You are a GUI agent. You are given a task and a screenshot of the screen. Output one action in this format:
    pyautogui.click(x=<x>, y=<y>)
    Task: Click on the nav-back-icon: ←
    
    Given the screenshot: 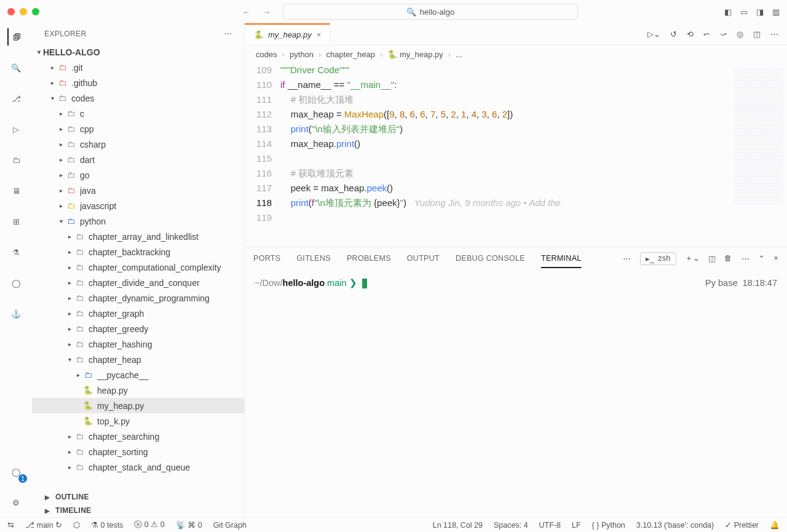 What is the action you would take?
    pyautogui.click(x=246, y=12)
    